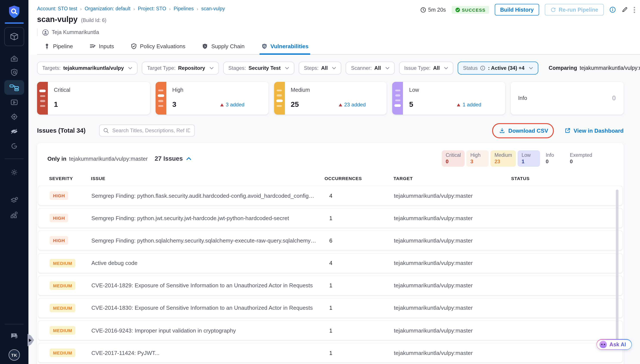 The image size is (640, 364). What do you see at coordinates (189, 158) in the screenshot?
I see `chevron-up-icon` at bounding box center [189, 158].